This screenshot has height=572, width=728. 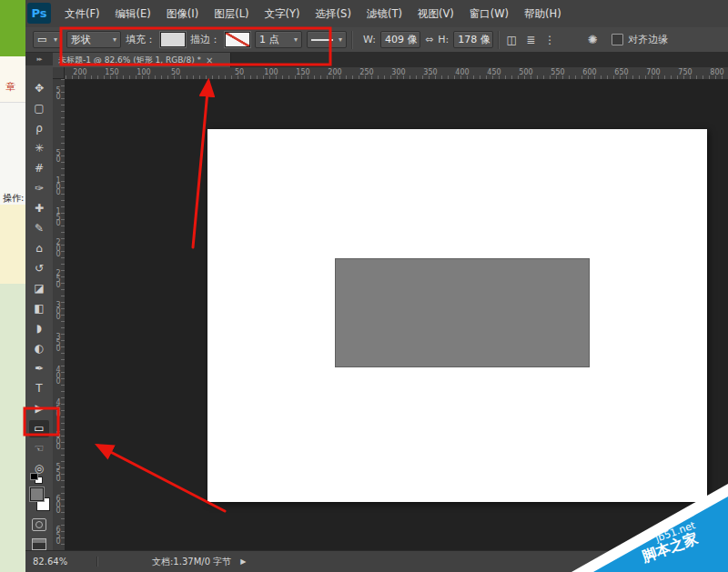 What do you see at coordinates (684, 73) in the screenshot?
I see `ruler-label: 750` at bounding box center [684, 73].